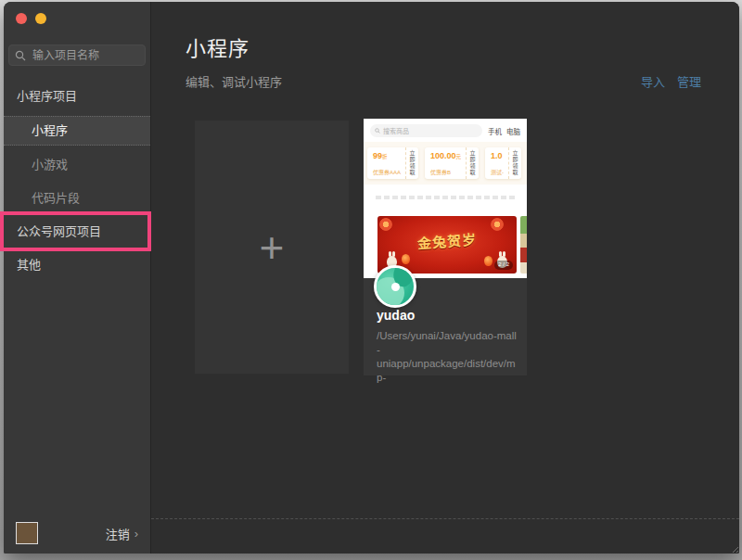  What do you see at coordinates (445, 519) in the screenshot?
I see `footer-divider` at bounding box center [445, 519].